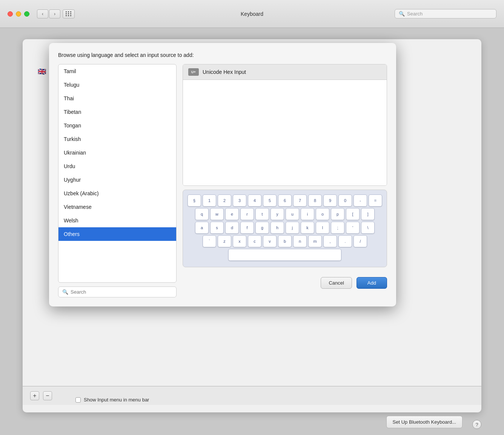  What do you see at coordinates (477, 424) in the screenshot?
I see `help-button: ?` at bounding box center [477, 424].